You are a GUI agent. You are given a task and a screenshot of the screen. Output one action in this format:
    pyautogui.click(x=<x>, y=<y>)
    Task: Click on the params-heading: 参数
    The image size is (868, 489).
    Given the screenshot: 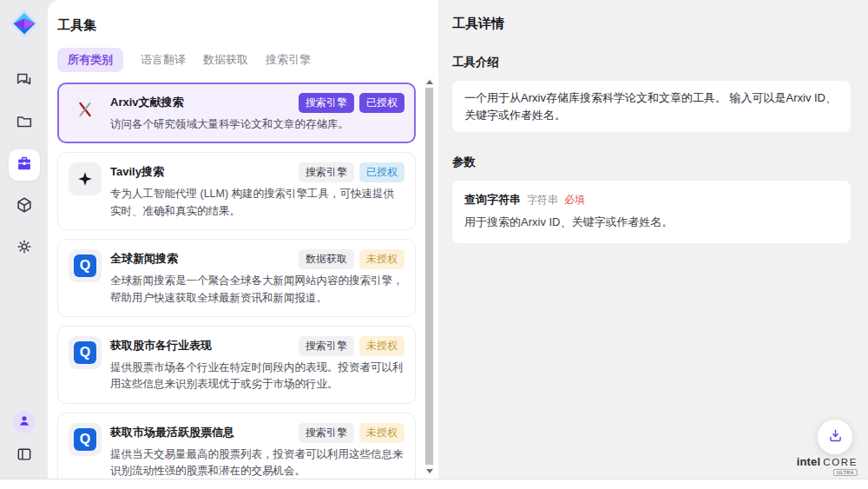 What is the action you would take?
    pyautogui.click(x=651, y=162)
    